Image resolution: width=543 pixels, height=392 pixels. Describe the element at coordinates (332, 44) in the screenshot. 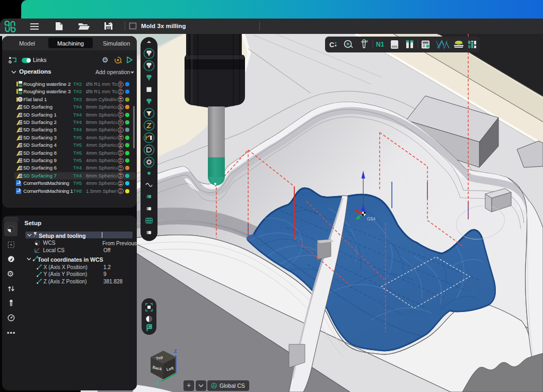

I see `svg-text: C` at that location.